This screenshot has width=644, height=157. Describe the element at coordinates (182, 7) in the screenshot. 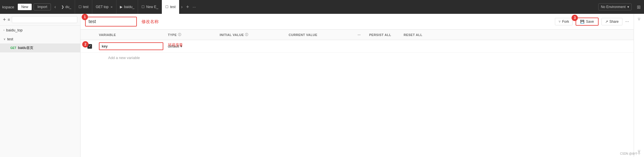

I see `tab-next-button: ›` at that location.